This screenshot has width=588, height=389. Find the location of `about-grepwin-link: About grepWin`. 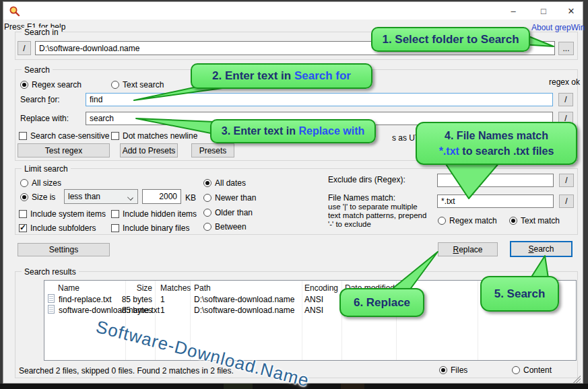

about-grepwin-link: About grepWin is located at coordinates (558, 28).